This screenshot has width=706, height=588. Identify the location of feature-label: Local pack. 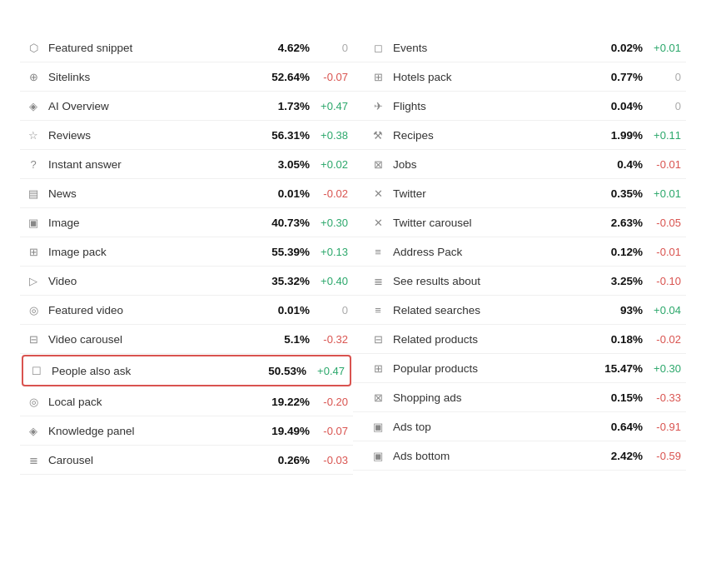
(154, 401).